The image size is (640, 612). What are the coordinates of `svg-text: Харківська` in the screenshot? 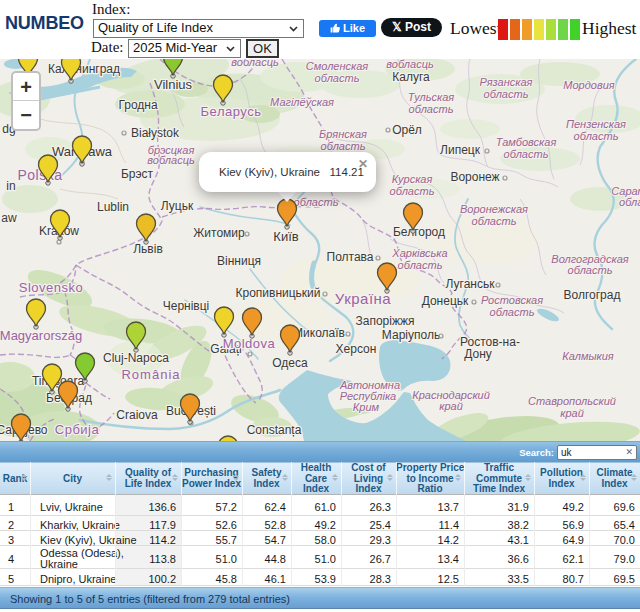 It's located at (419, 253).